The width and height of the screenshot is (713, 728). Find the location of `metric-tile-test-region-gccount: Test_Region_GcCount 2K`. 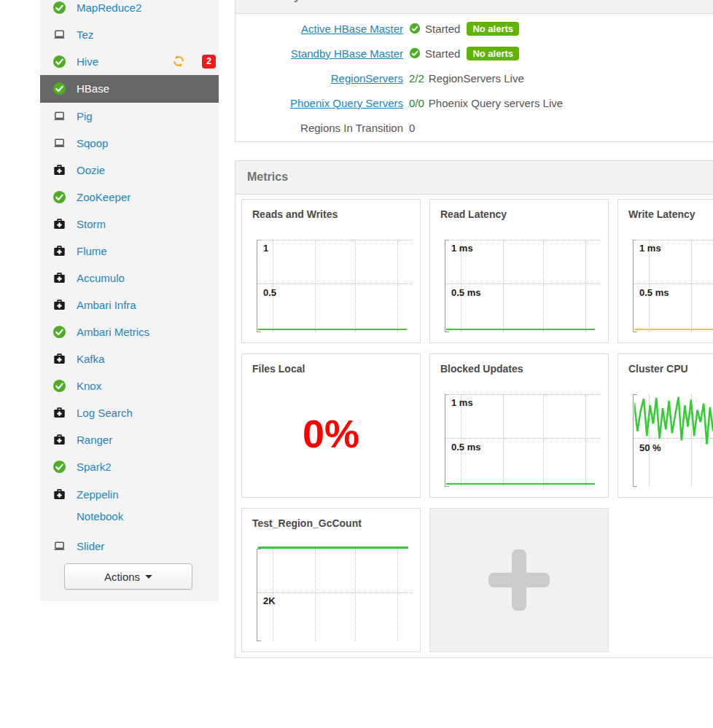

metric-tile-test-region-gccount: Test_Region_GcCount 2K is located at coordinates (331, 580).